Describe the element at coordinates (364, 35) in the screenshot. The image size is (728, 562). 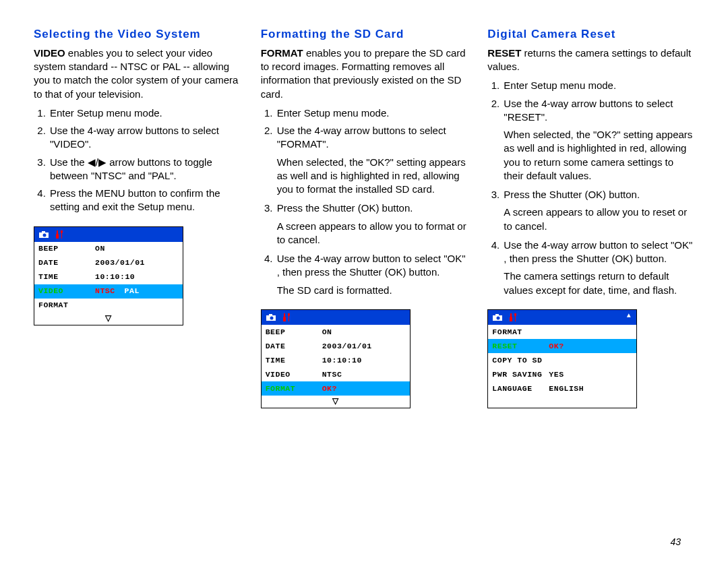
I see `heading-format: Formatting the SD Card` at that location.